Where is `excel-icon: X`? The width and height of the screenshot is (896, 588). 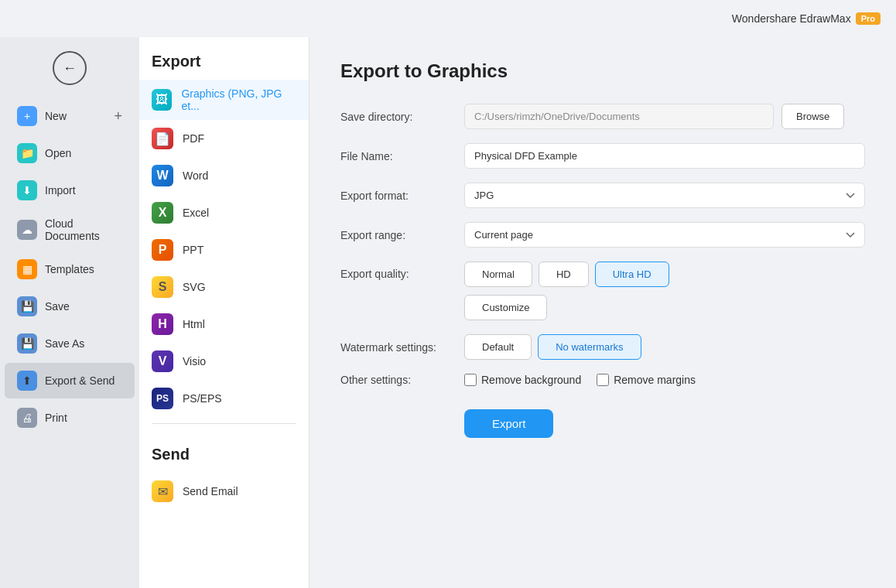
excel-icon: X is located at coordinates (162, 213).